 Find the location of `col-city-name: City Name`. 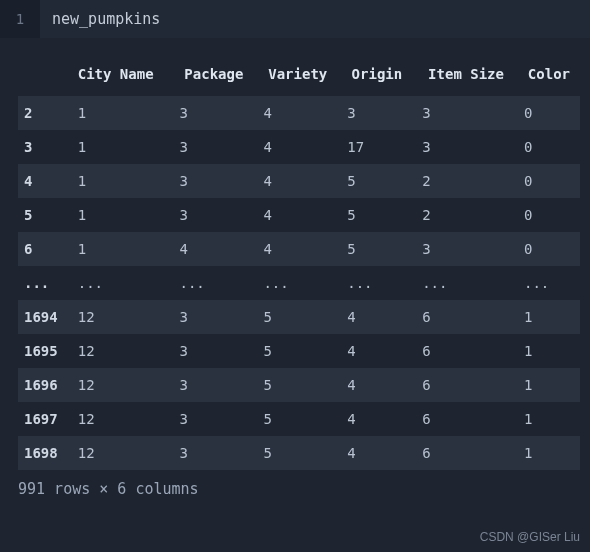

col-city-name: City Name is located at coordinates (119, 76).